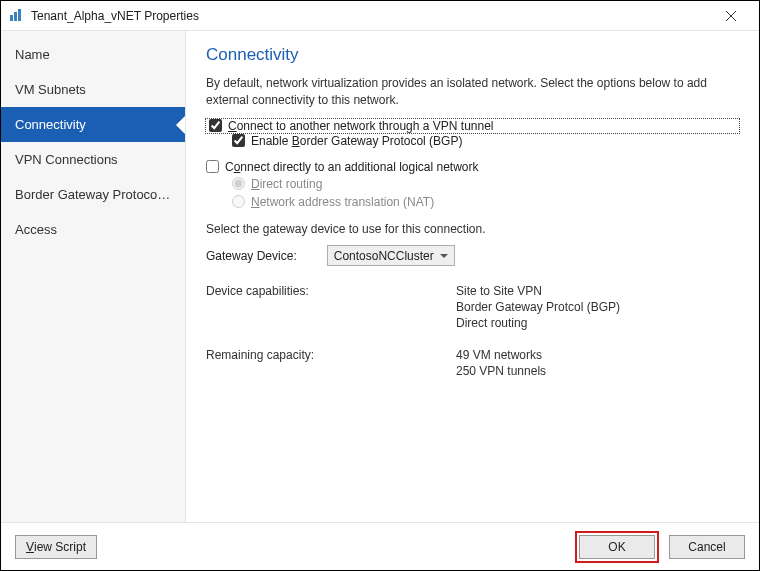 The width and height of the screenshot is (760, 571). What do you see at coordinates (252, 256) in the screenshot?
I see `gateway-device-label: Gateway Device:` at bounding box center [252, 256].